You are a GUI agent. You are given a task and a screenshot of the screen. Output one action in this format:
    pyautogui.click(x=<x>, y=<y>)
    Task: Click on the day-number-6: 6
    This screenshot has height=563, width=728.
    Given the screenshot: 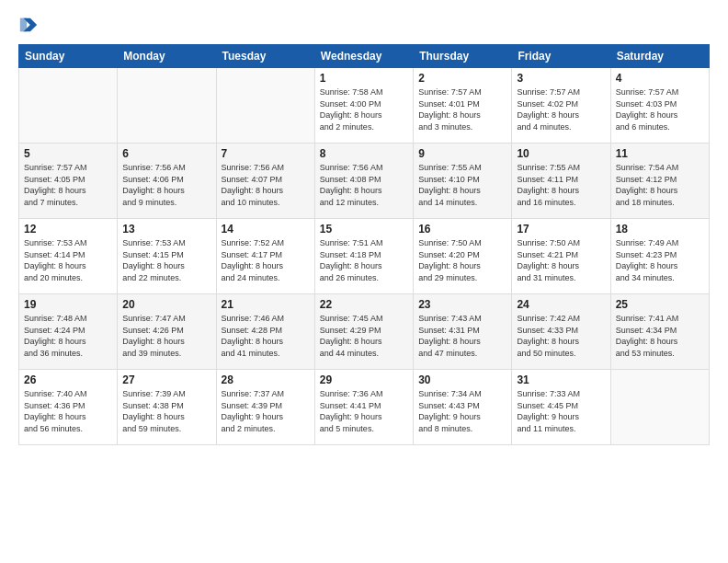 What is the action you would take?
    pyautogui.click(x=166, y=154)
    